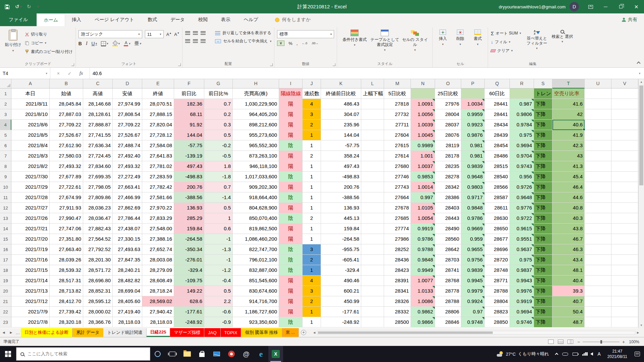 This screenshot has width=644, height=362. I want to click on name-box: T4 ▾, so click(25, 73).